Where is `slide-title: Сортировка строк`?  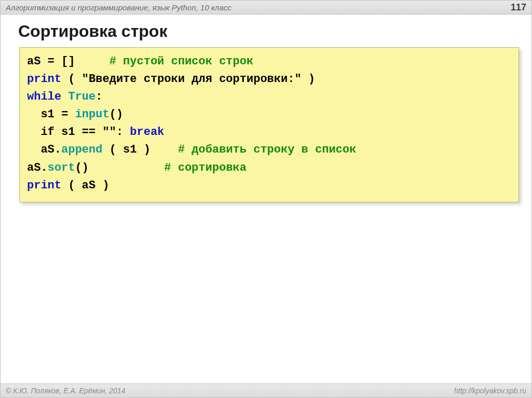
slide-title: Сортировка строк is located at coordinates (266, 30).